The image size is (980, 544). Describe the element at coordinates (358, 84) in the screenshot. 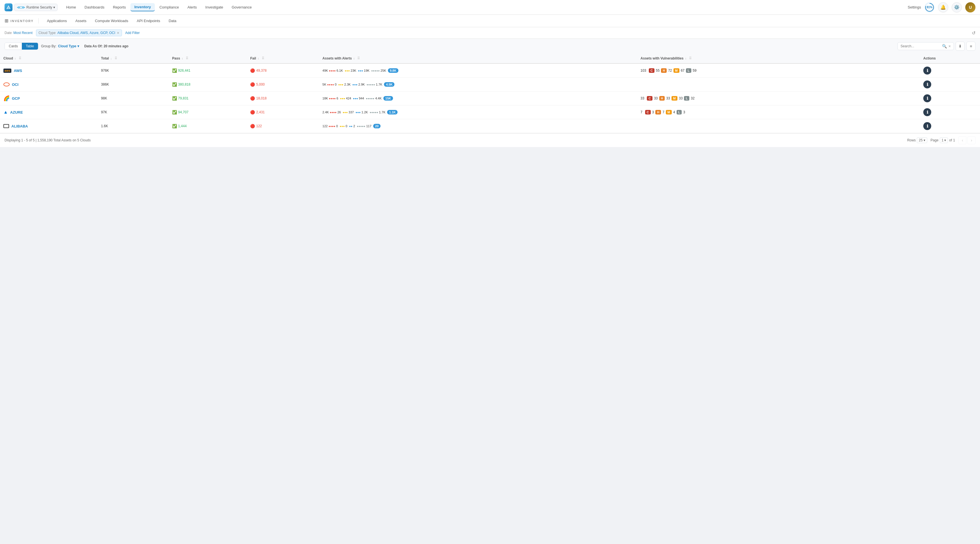

I see `low-alert-group: ●●● 2.9K` at that location.